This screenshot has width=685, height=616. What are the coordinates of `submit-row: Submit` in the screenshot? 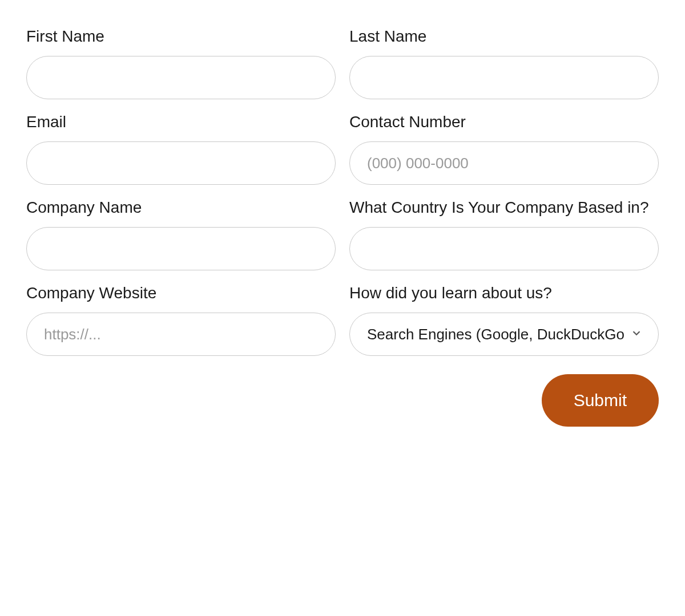 It's located at (342, 400).